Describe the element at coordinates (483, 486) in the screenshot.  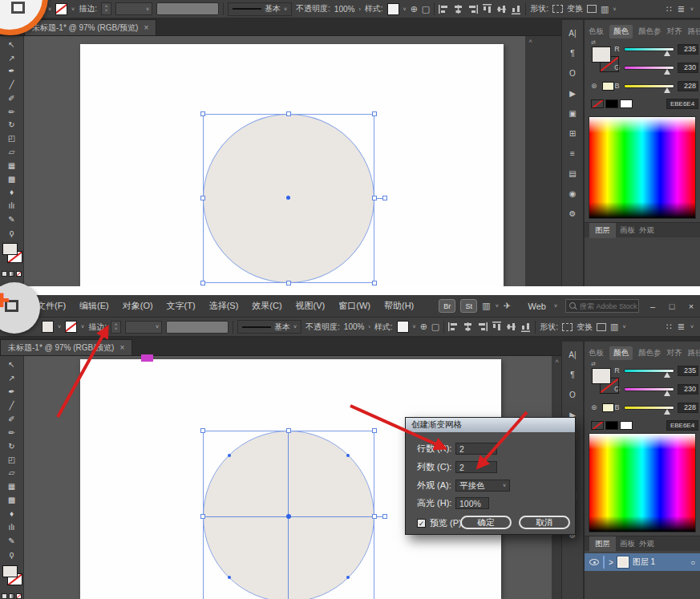
I see `appearance-select: 平接色˅` at that location.